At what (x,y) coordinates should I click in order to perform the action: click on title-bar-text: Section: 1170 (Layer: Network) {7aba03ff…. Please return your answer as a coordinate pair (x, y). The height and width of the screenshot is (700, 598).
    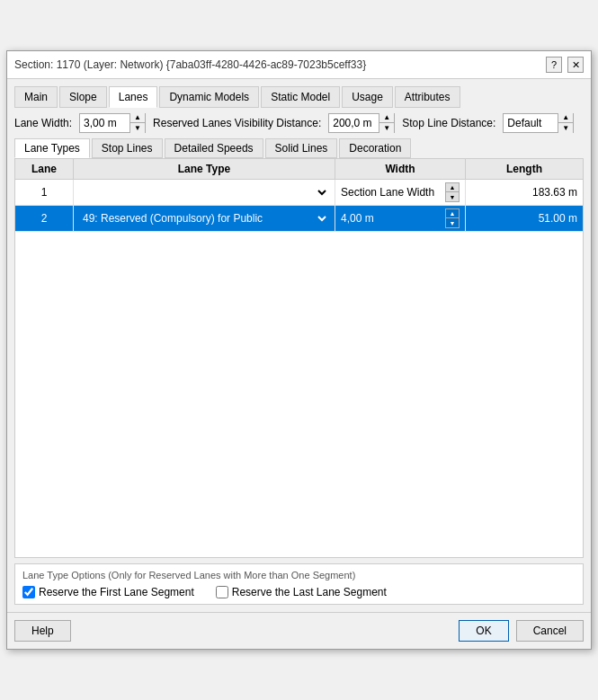
    Looking at the image, I should click on (191, 65).